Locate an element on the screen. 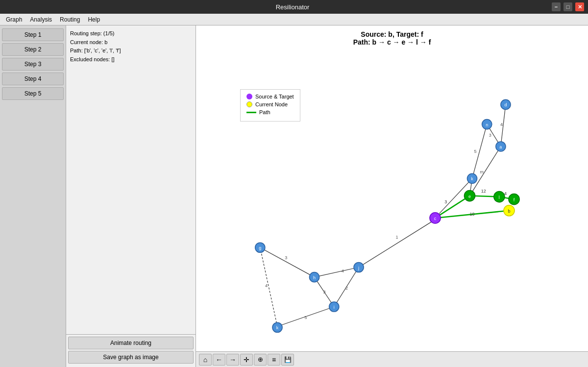  zoom-button: ⊕ is located at coordinates (260, 360).